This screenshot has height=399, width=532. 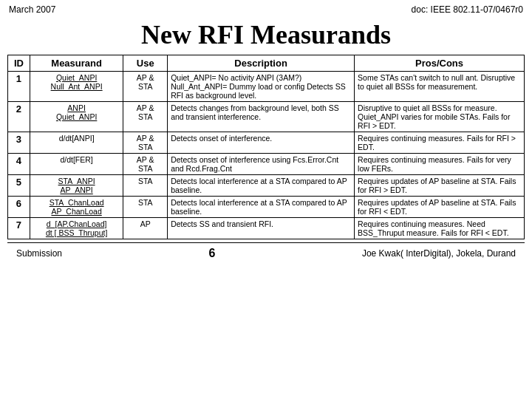 What do you see at coordinates (146, 229) in the screenshot?
I see `cell-use: AP` at bounding box center [146, 229].